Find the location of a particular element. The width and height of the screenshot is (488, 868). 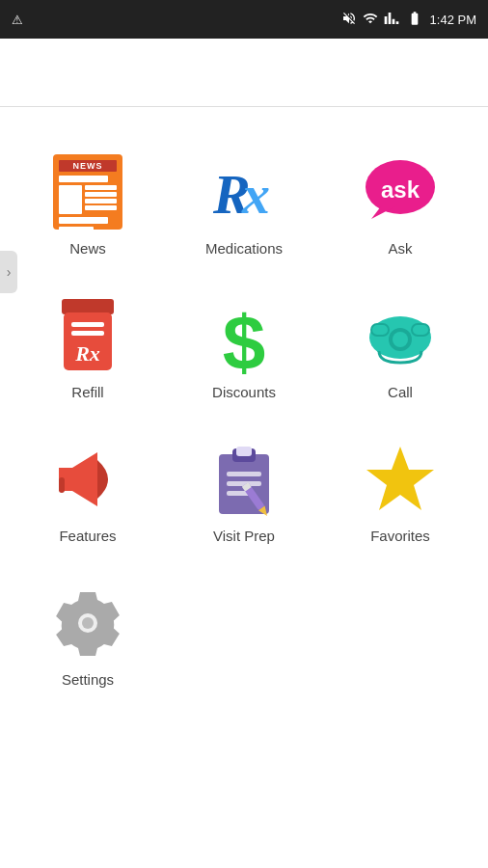

megaphone-icon is located at coordinates (88, 479).